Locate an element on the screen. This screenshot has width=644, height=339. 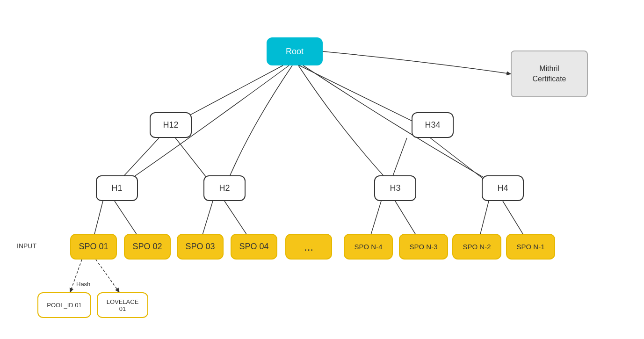
h12-node: H12 is located at coordinates (171, 125).